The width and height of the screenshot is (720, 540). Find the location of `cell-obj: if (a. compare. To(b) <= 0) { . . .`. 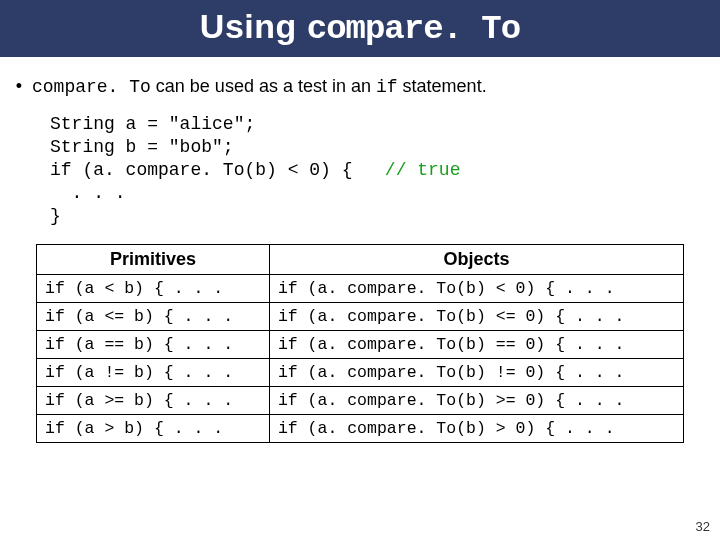

cell-obj: if (a. compare. To(b) <= 0) { . . . is located at coordinates (476, 316).